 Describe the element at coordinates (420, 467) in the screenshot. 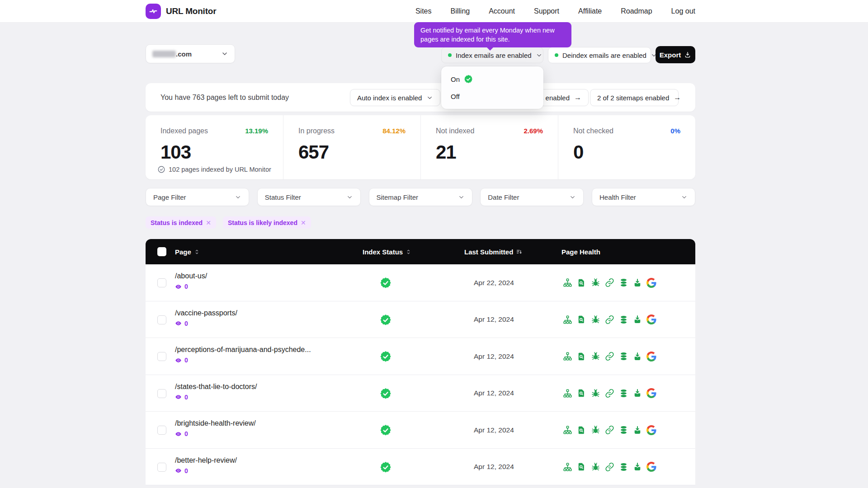

I see `table-row: /better-help-review/ 0 Apr 12, 2024` at that location.